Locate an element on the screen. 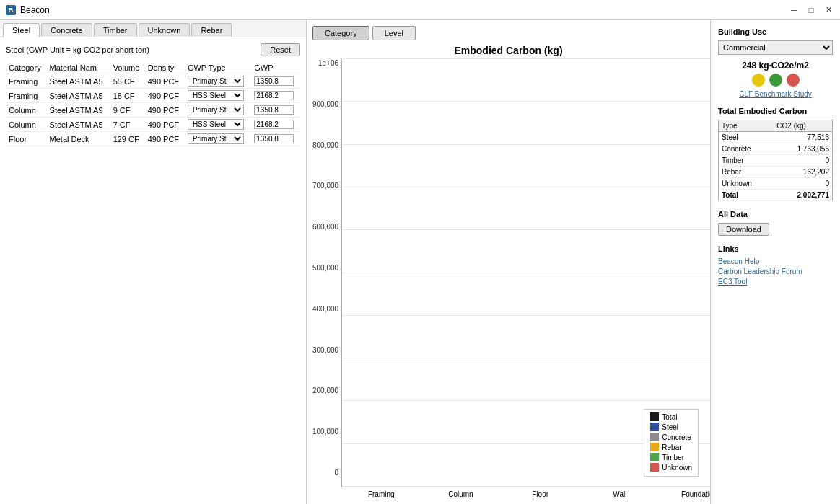  y-axis: 1e+06900,000800,000700,000600,000500,000… is located at coordinates (327, 278).